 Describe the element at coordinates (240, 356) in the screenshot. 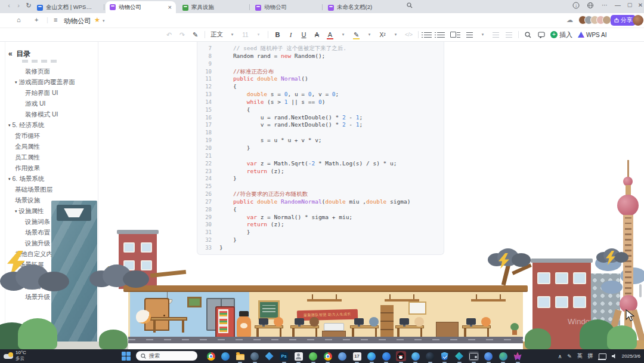

I see `taskbar-app-file-explorer` at that location.